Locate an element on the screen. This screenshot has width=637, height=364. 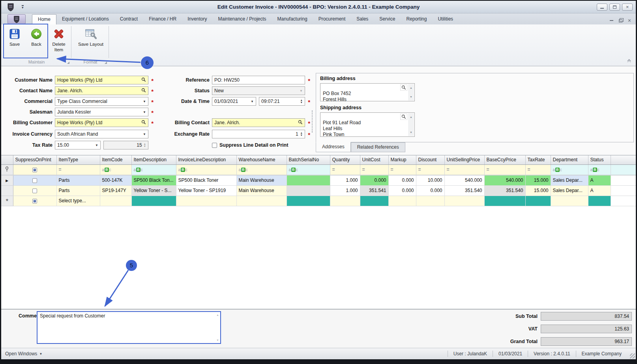
spinner-arrows-icon: ▲▼ is located at coordinates (302, 134).